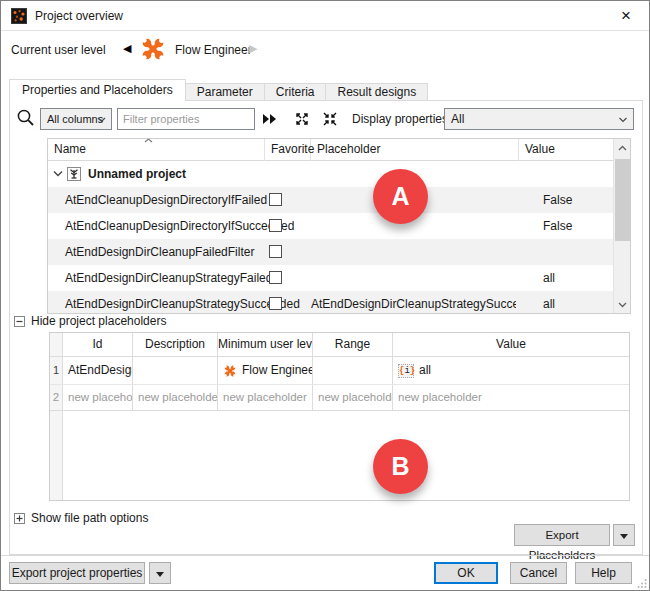 This screenshot has height=591, width=650. I want to click on placeholders-table-header: Id Description Minimum user level Range …, so click(340, 345).